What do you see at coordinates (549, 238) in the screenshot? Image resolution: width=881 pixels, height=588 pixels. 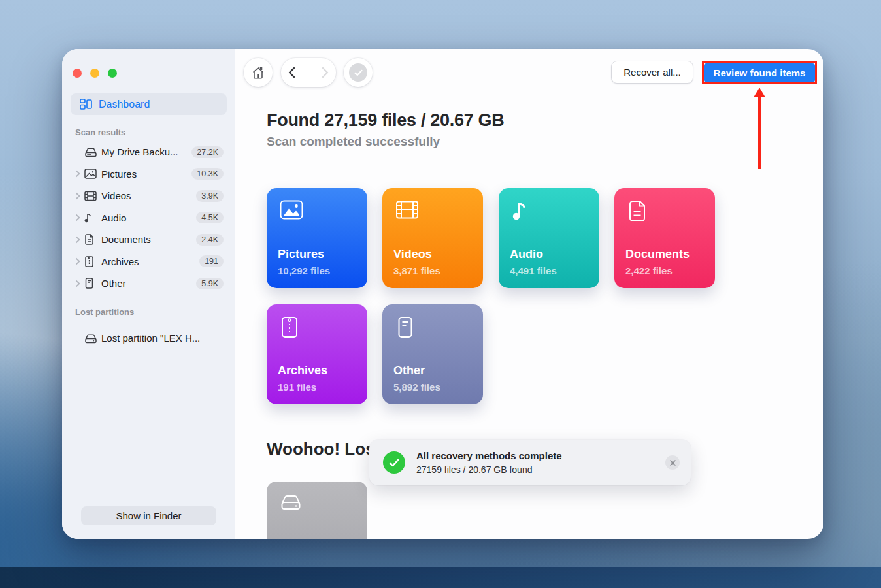 I see `category-card-audio: Audio 4,491 files` at bounding box center [549, 238].